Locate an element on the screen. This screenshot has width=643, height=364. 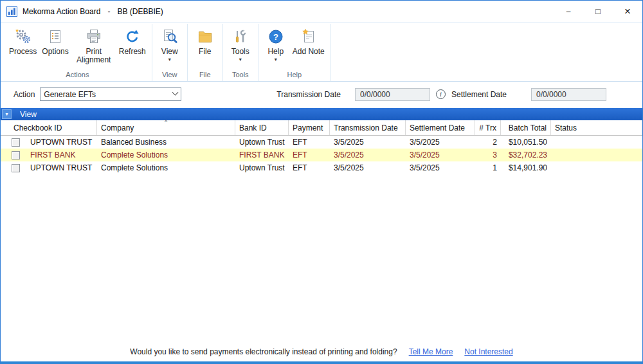
col-payment: Payment is located at coordinates (309, 127).